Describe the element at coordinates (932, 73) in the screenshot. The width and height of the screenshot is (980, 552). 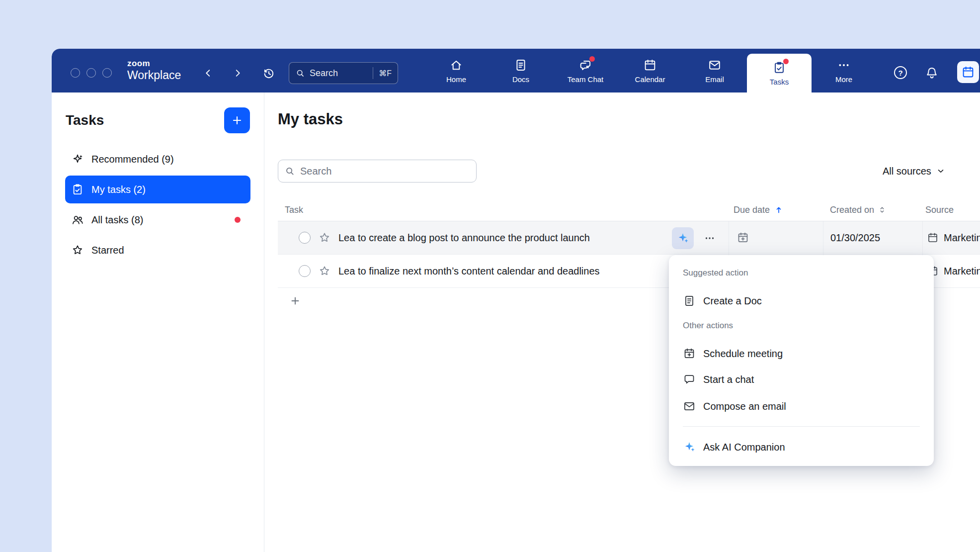
I see `notifications-button` at that location.